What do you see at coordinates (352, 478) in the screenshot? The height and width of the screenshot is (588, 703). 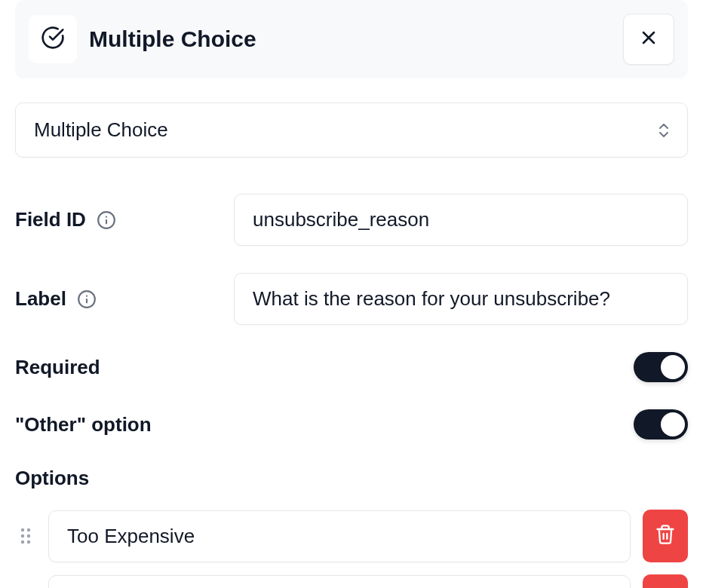 I see `options-heading: Options` at bounding box center [352, 478].